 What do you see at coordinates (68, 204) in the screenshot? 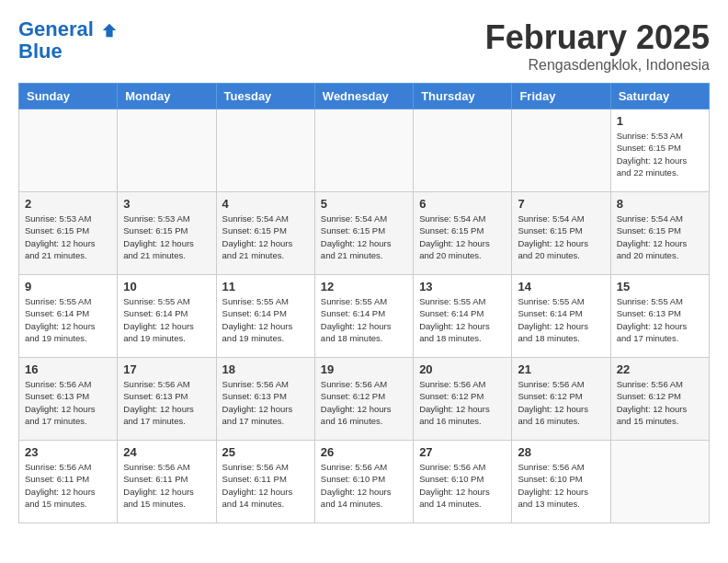
I see `day-number: 2` at bounding box center [68, 204].